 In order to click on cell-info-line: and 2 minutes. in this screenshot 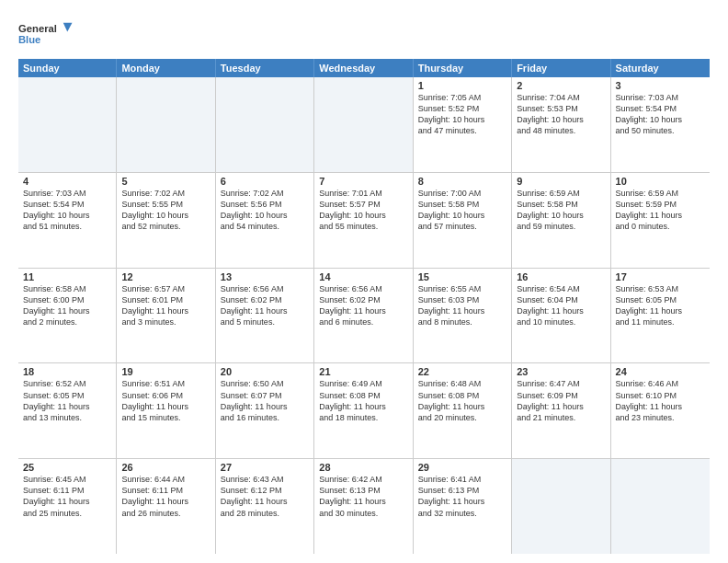, I will do `click(67, 322)`.